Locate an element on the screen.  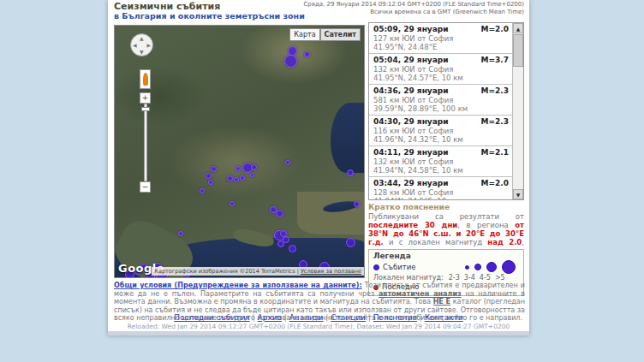
footer-link: Станции is located at coordinates (348, 317).